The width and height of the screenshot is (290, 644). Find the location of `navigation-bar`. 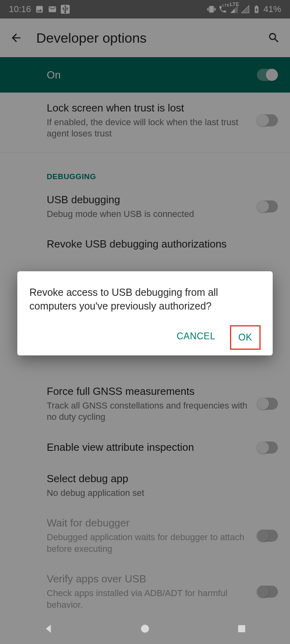

navigation-bar is located at coordinates (145, 630).